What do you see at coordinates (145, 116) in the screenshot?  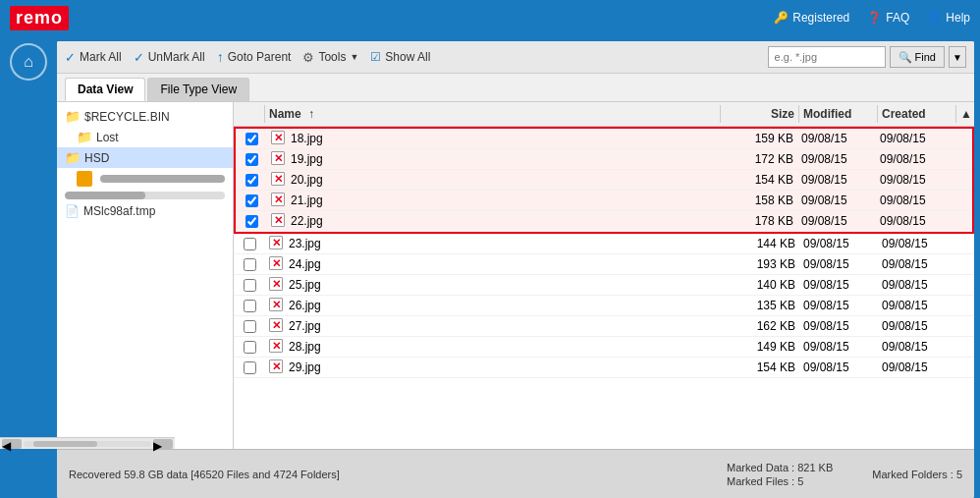 I see `tree-item-recycle: 📁 $RECYCLE.BIN` at bounding box center [145, 116].